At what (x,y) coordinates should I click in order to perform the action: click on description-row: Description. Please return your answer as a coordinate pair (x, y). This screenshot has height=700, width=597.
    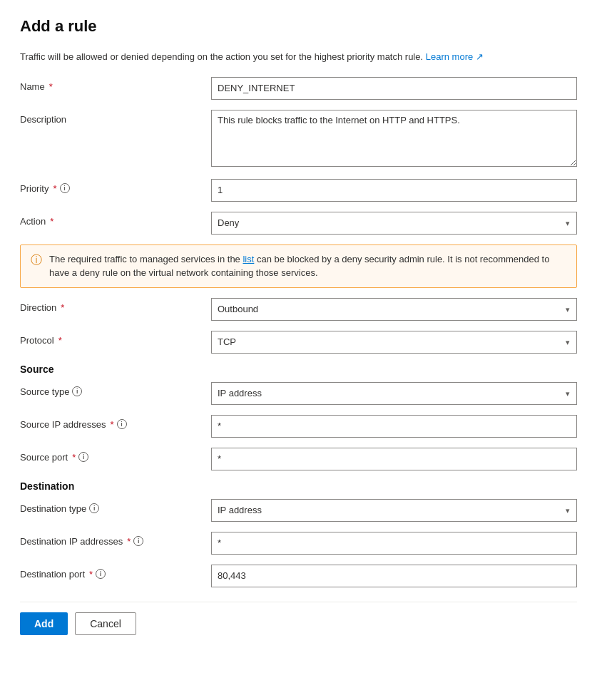
    Looking at the image, I should click on (298, 140).